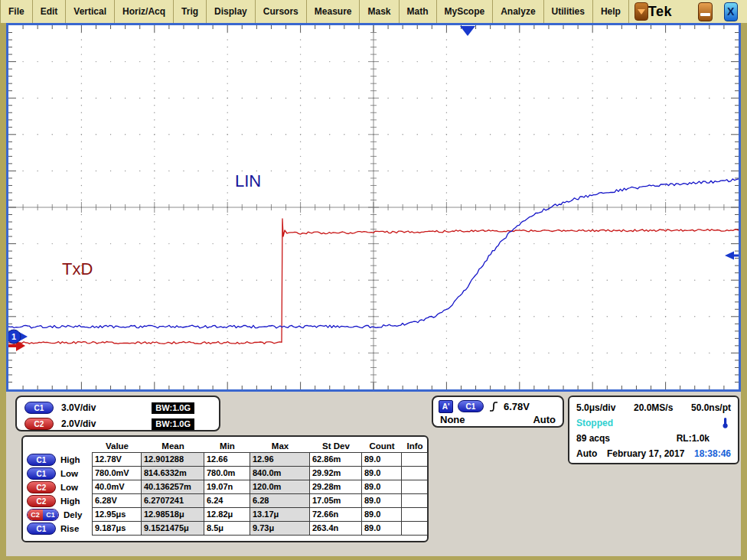 The image size is (747, 560). I want to click on measurement-row: C1Low780.0mV814.6332m780.0m840.0m29.92m8…, so click(227, 474).